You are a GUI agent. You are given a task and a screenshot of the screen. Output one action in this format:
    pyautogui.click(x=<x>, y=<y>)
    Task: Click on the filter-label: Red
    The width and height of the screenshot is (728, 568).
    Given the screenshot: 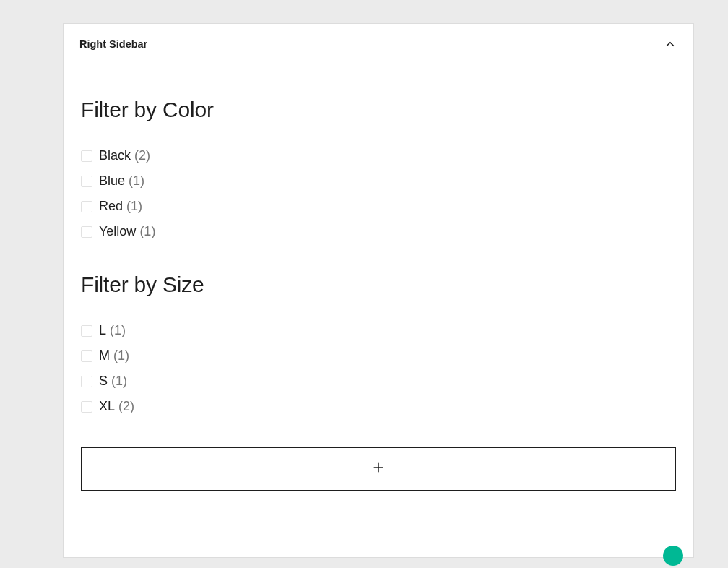 What is the action you would take?
    pyautogui.click(x=111, y=207)
    